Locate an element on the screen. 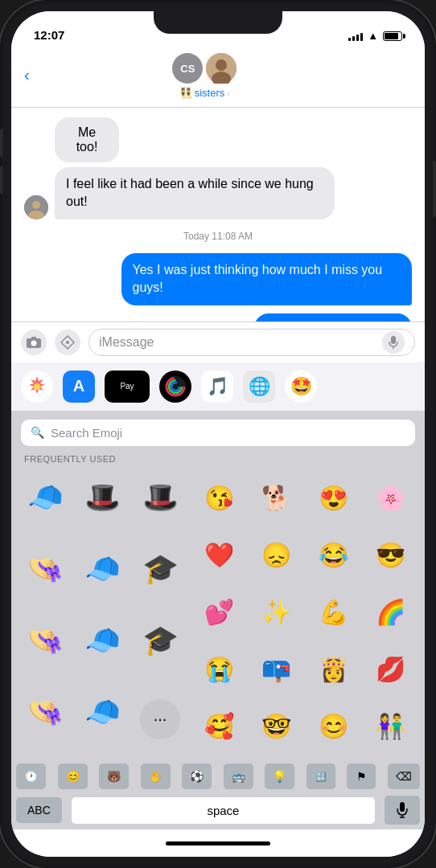  bubble-outgoing-2: Looking forward to walk is located at coordinates (333, 317).